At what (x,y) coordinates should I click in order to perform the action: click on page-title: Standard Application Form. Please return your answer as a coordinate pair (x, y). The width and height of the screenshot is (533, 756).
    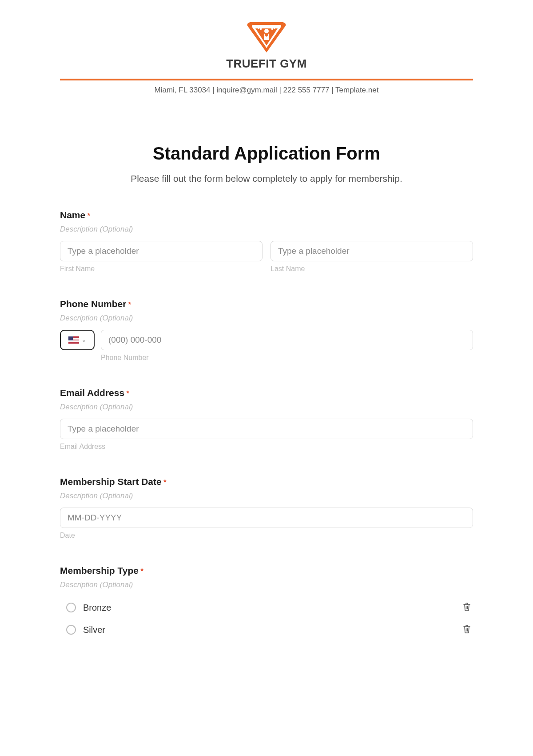
    Looking at the image, I should click on (266, 154).